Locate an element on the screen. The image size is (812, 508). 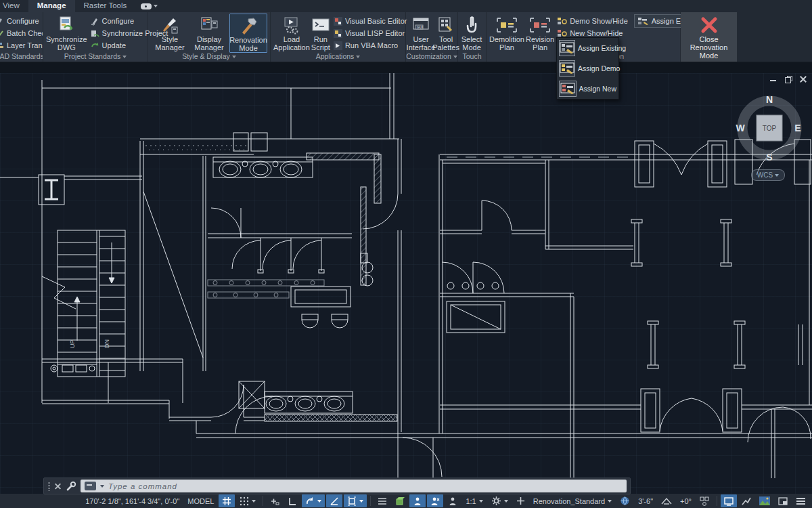
annotation-autoscale-toggle is located at coordinates (435, 501).